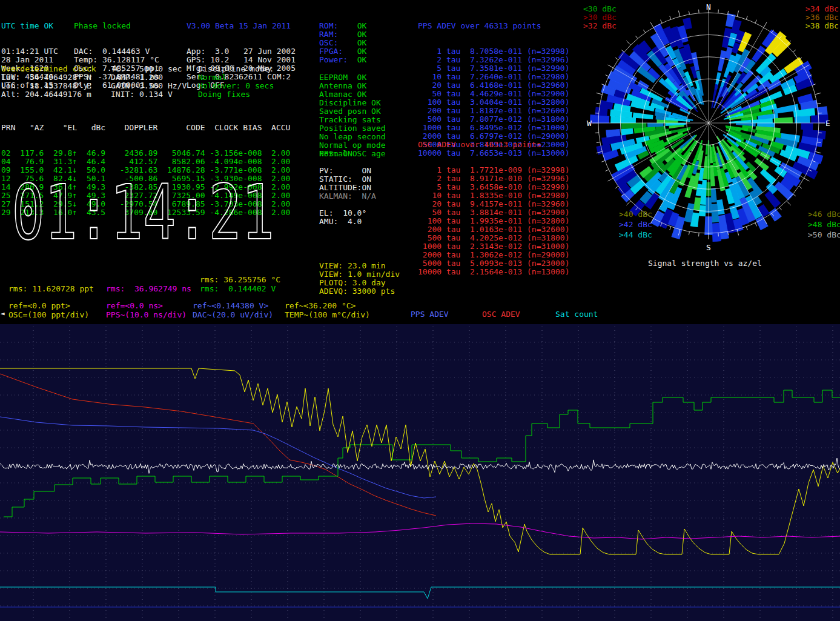 This screenshot has width=840, height=621. Describe the element at coordinates (494, 187) in the screenshot. I see `adev-entry: 5 tau 3.6458e-010 (n=32990)` at that location.